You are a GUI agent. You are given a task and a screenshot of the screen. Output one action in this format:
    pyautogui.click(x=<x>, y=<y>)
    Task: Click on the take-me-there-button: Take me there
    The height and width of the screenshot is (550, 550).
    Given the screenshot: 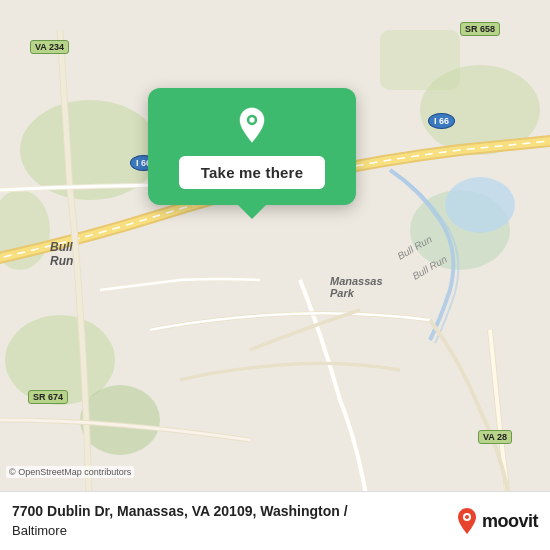 What is the action you would take?
    pyautogui.click(x=252, y=172)
    